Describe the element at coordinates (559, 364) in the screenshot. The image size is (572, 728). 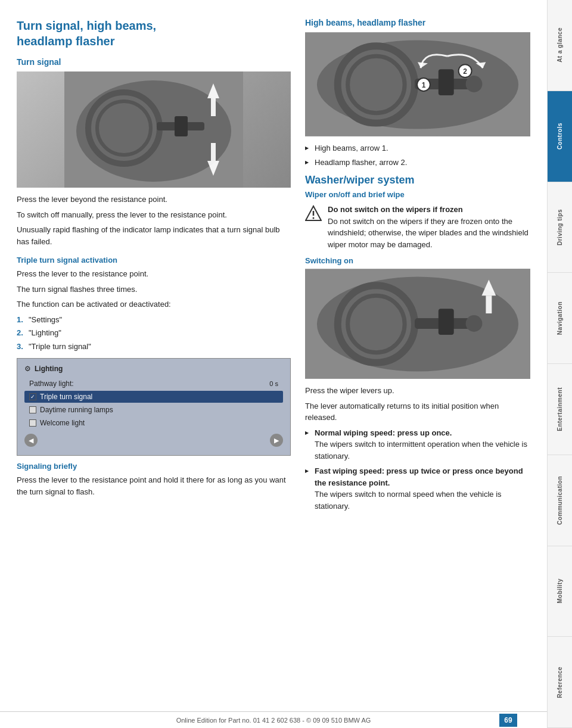
I see `sidebar: At a glance Controls Driving tips Naviga…` at that location.